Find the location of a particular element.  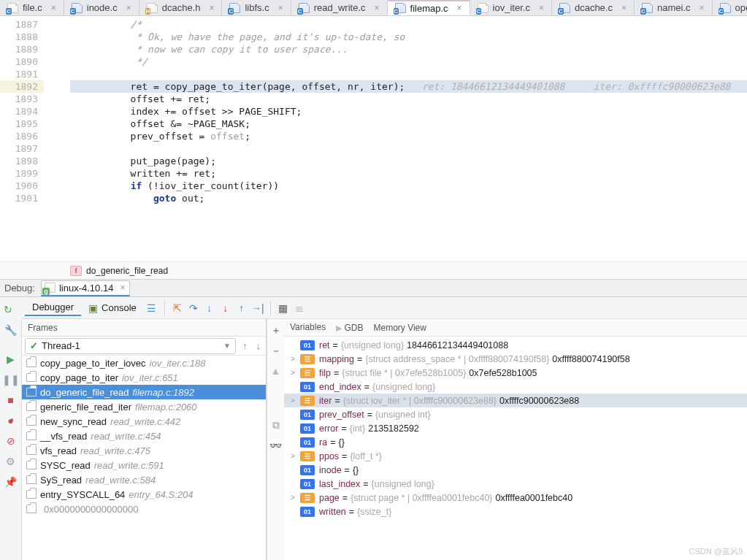

check-icon: ✓ is located at coordinates (34, 346).